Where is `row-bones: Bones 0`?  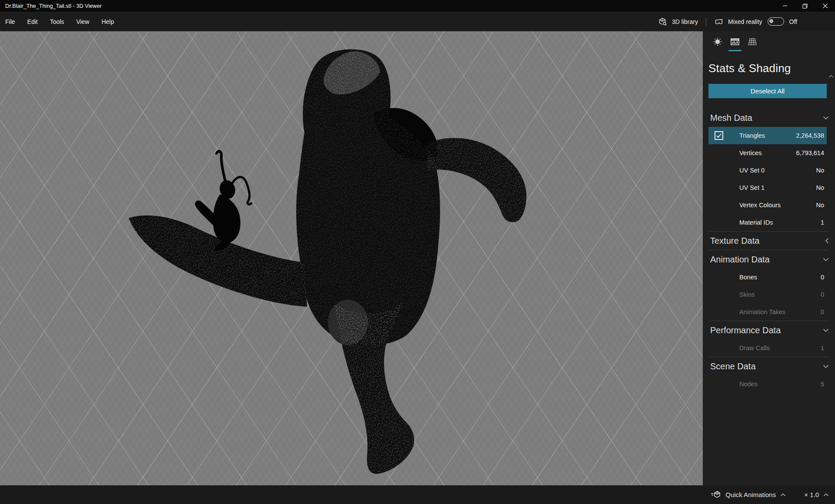 row-bones: Bones 0 is located at coordinates (768, 277).